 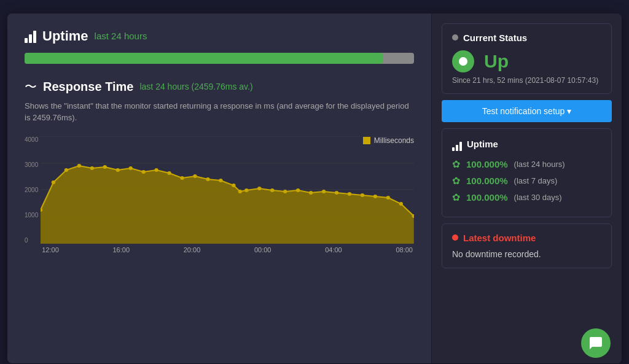 I want to click on status-circle-inner, so click(x=463, y=61).